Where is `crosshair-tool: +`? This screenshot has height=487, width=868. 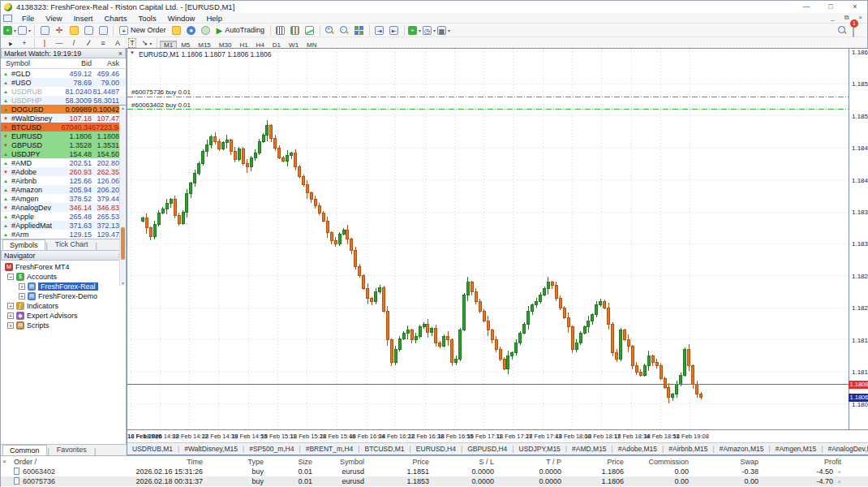 crosshair-tool: + is located at coordinates (24, 43).